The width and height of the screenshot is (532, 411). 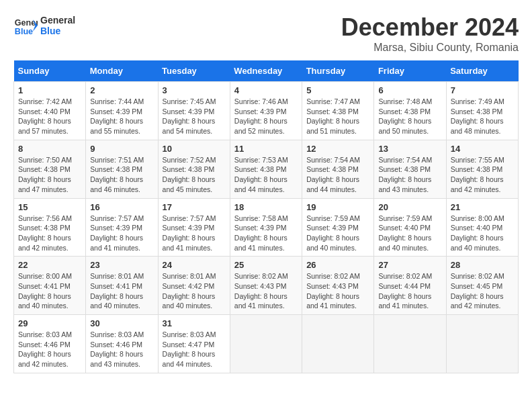 I want to click on calendar-cell: 25 Sunrise: 8:02 AM Sunset: 4:43 PM Dayl…, so click(x=266, y=286).